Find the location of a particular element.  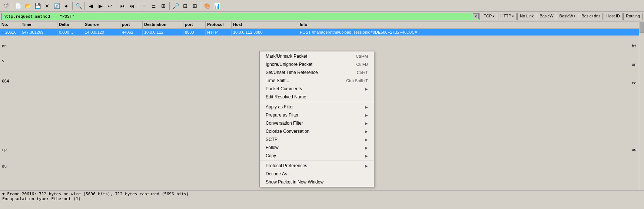

ctx-apply-filter-arrow: ▶ is located at coordinates (366, 107).